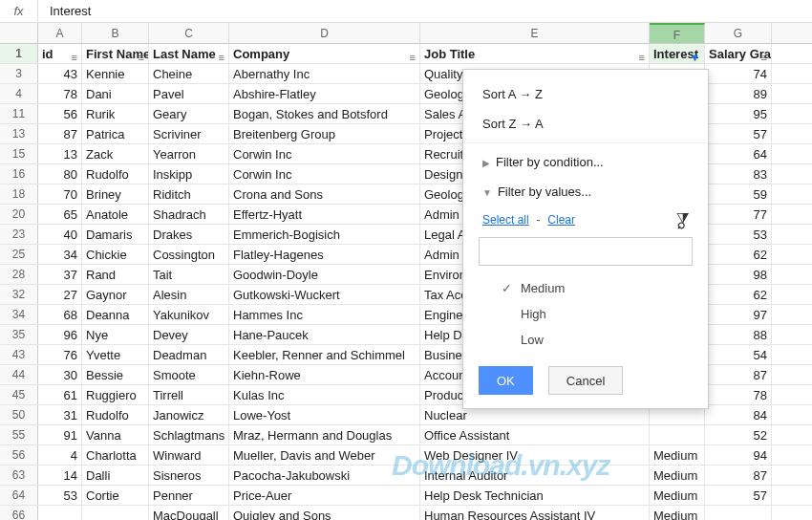 The width and height of the screenshot is (812, 520). What do you see at coordinates (116, 435) in the screenshot?
I see `cell: Vanna` at bounding box center [116, 435].